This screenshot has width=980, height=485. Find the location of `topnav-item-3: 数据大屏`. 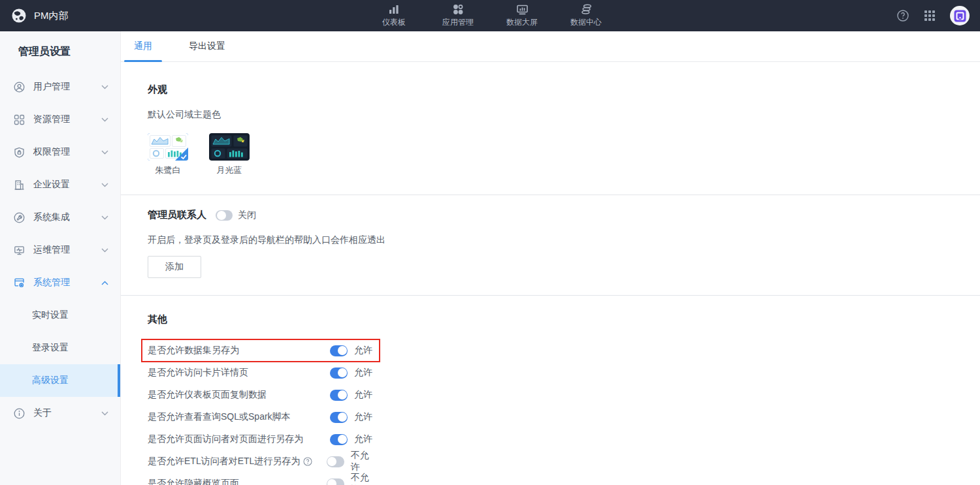

topnav-item-3: 数据大屏 is located at coordinates (522, 16).